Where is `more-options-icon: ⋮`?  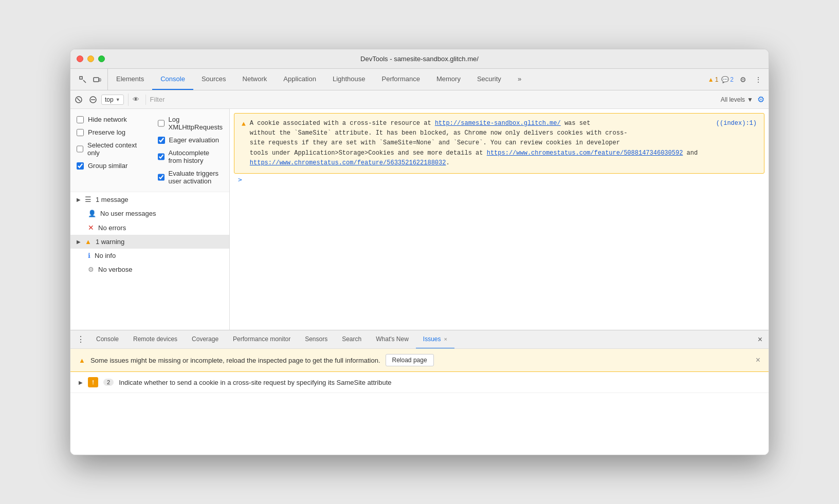
more-options-icon: ⋮ is located at coordinates (758, 80).